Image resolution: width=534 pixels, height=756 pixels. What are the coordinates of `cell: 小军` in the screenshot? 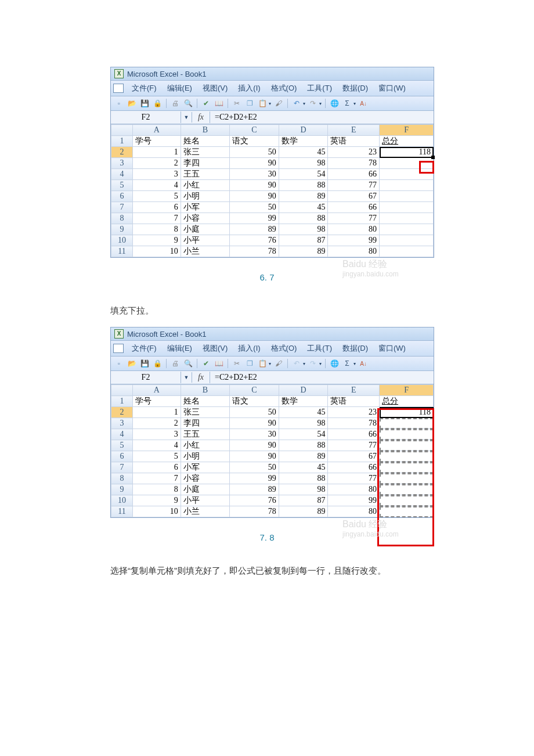 It's located at (205, 208).